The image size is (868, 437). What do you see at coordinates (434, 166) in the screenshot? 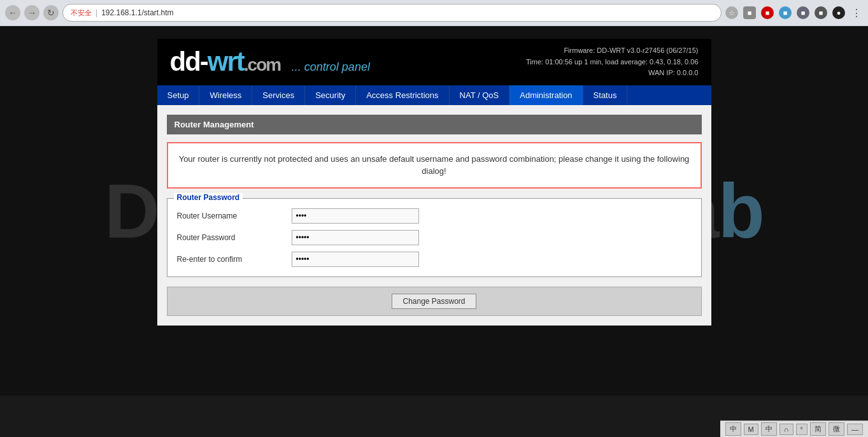
I see `warning-text: Your router is currently not protected a…` at bounding box center [434, 166].